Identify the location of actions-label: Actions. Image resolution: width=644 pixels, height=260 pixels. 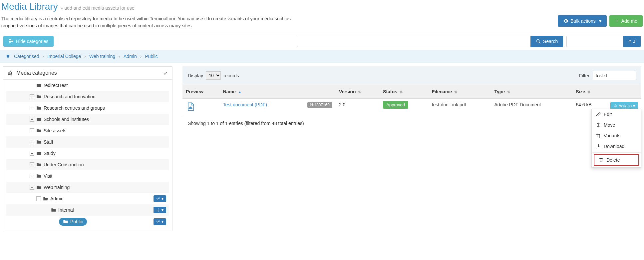
(625, 106).